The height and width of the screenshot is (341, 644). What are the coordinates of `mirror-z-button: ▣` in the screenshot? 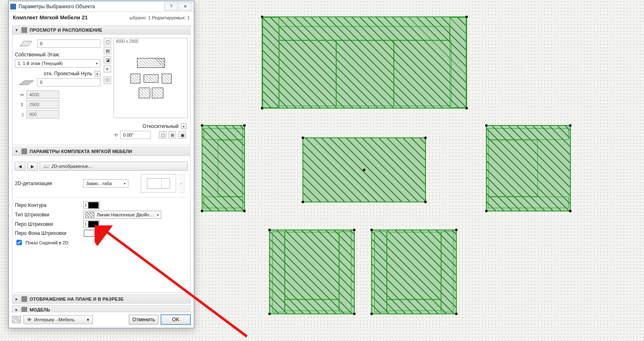 It's located at (182, 135).